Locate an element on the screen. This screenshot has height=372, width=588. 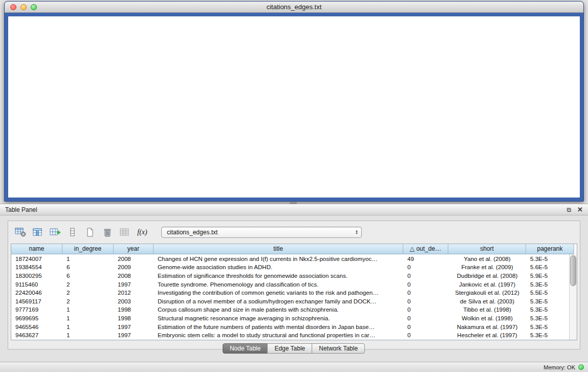
cell: de Silva et al. (2003) is located at coordinates (487, 301).